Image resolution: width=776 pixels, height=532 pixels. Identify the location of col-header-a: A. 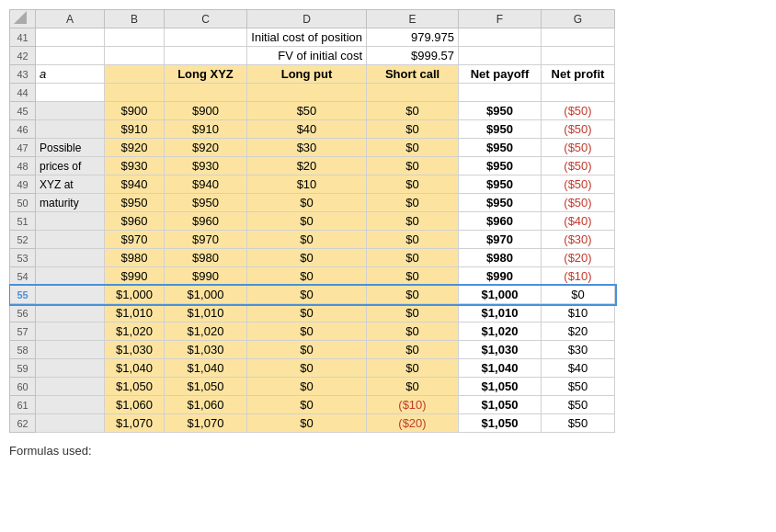
(70, 19).